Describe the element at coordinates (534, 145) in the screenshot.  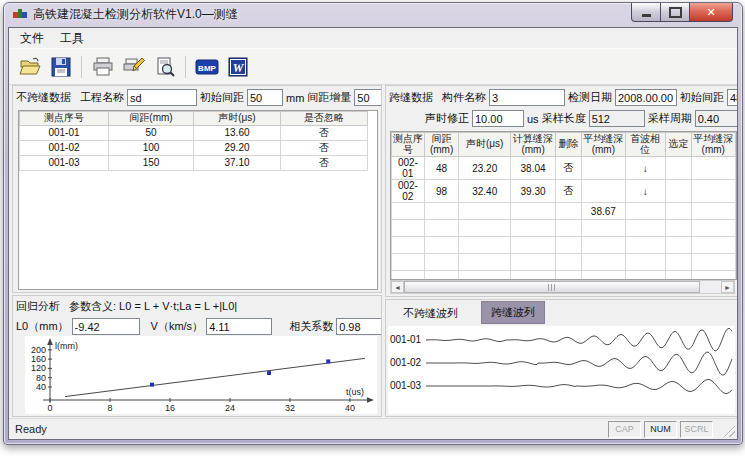
I see `column-header: 计算缝深 (mm)` at that location.